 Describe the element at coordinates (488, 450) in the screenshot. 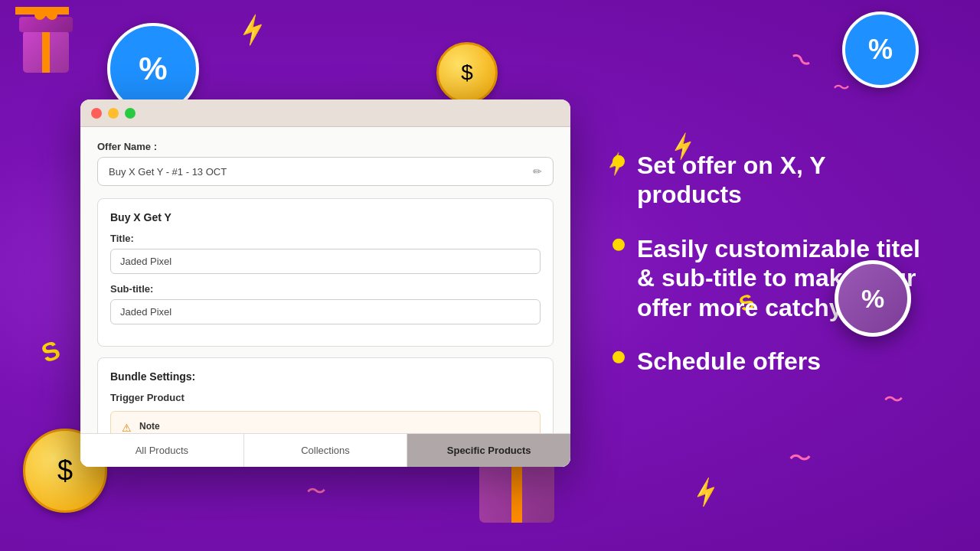

I see `tab-specific-products: Specific Products` at that location.